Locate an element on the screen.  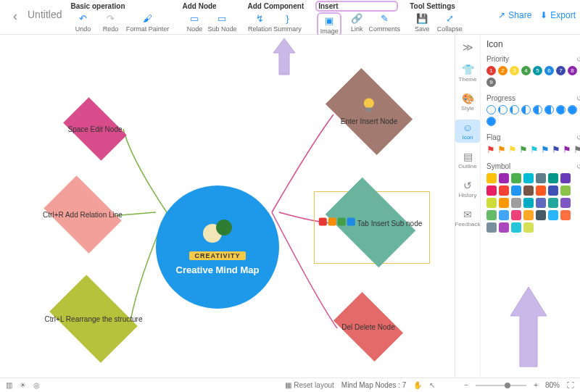
zoom-in-button: + is located at coordinates (536, 385).